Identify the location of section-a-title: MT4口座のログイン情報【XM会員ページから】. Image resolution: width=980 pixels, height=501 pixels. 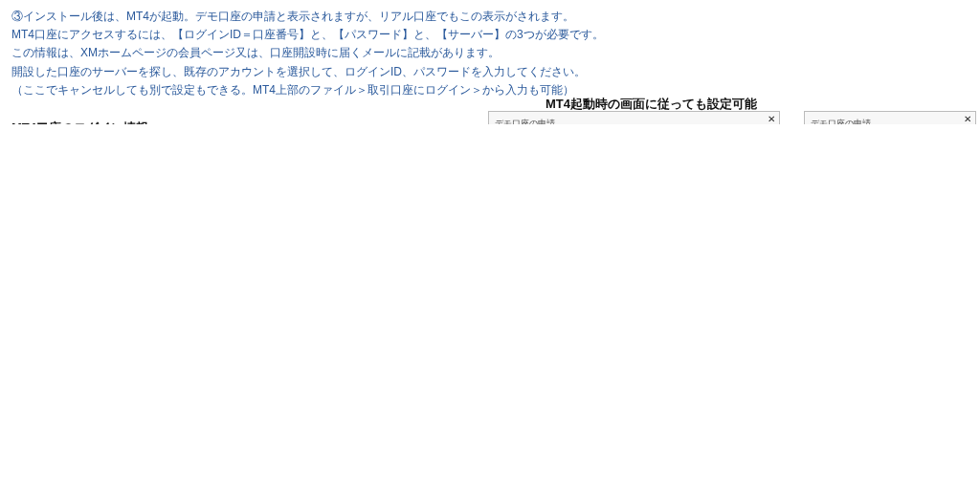
(241, 122).